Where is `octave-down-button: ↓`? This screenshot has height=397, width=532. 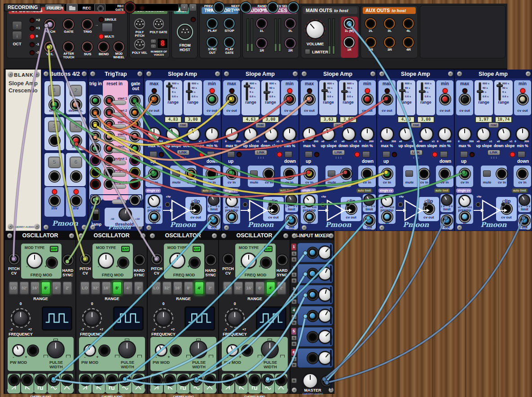 octave-down-button: ↓ is located at coordinates (17, 35).